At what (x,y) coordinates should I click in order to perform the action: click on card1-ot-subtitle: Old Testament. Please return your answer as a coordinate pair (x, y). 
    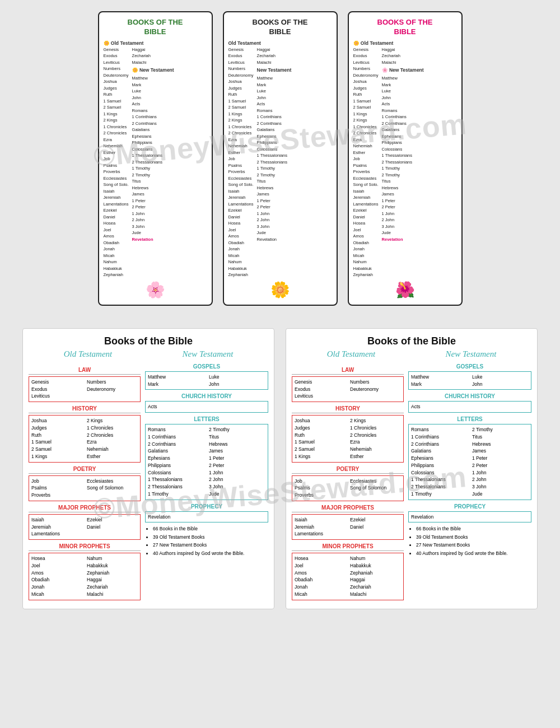
    Looking at the image, I should click on (88, 354).